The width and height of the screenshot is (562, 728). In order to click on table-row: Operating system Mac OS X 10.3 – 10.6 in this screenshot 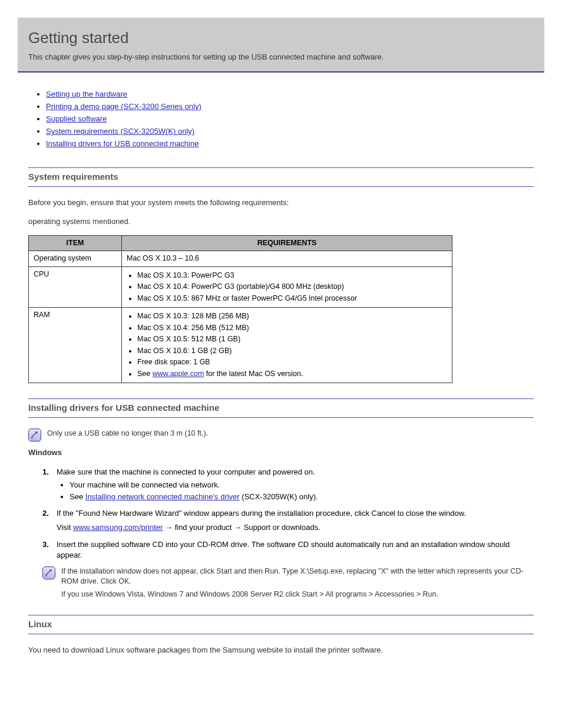, I will do `click(240, 259)`.